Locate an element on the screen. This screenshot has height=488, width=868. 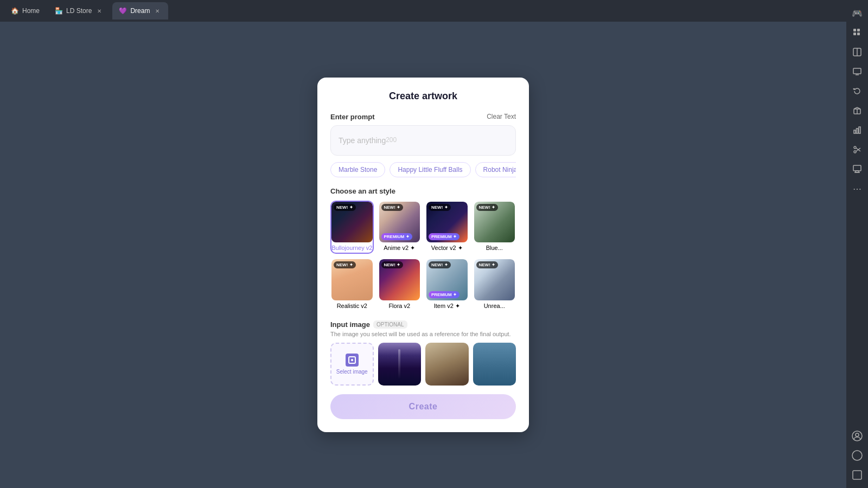
prompt-placeholder: Type anything is located at coordinates (362, 140).